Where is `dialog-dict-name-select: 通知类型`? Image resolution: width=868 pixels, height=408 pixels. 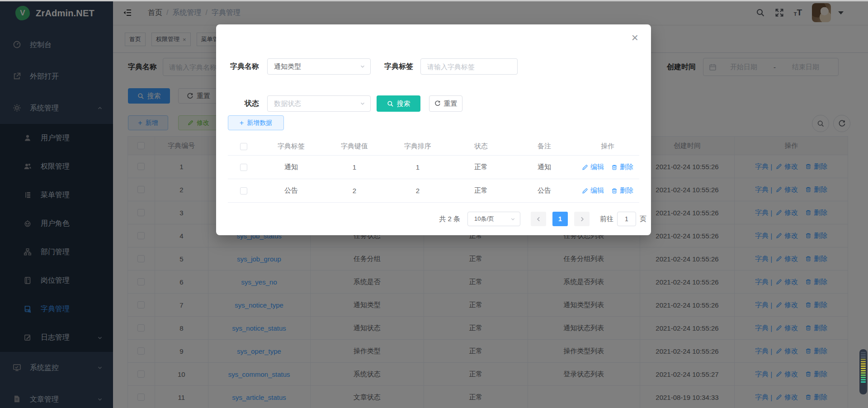
dialog-dict-name-select: 通知类型 is located at coordinates (319, 66).